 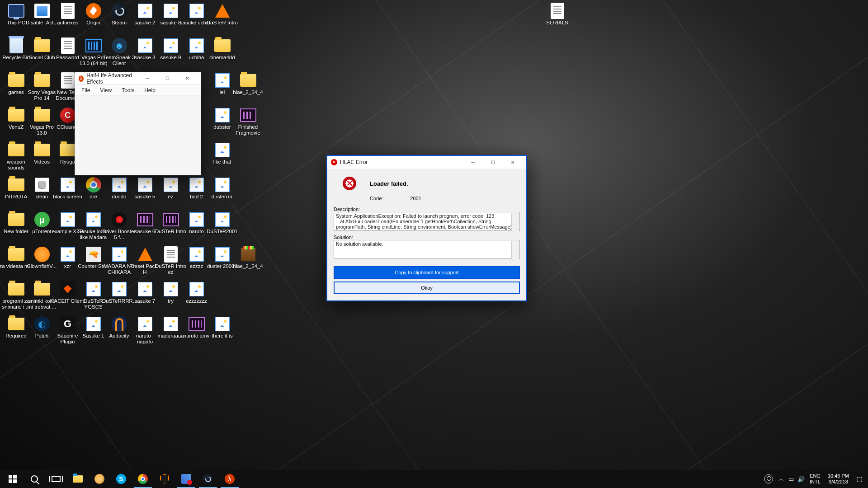 What do you see at coordinates (119, 23) in the screenshot?
I see `icon-label: Steam` at bounding box center [119, 23].